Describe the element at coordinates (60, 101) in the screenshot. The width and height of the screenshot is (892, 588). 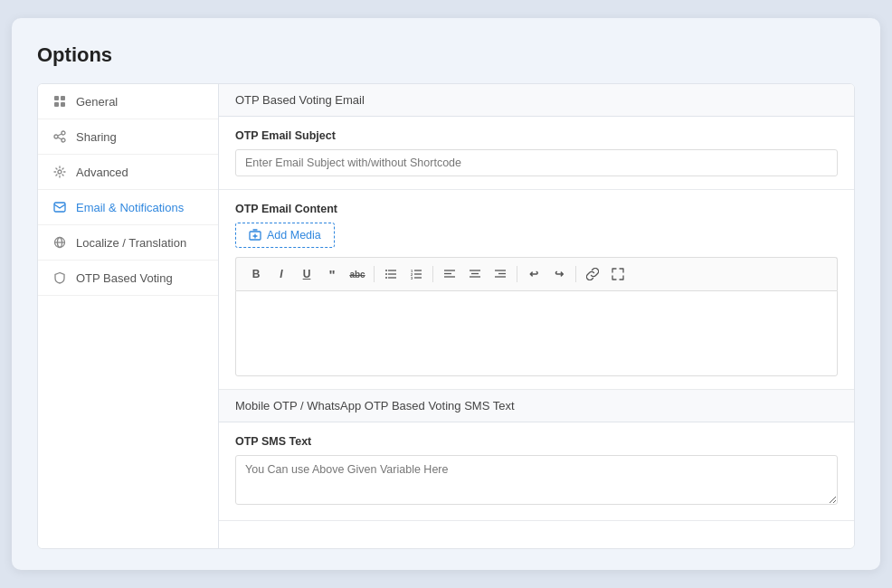
I see `grid-icon` at that location.